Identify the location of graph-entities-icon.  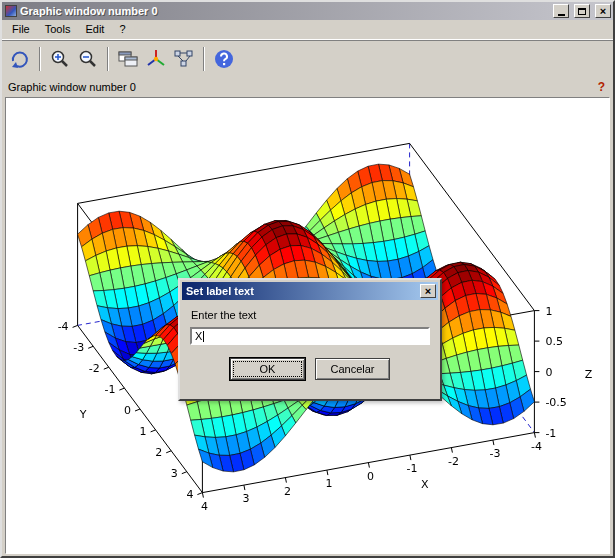
(184, 59).